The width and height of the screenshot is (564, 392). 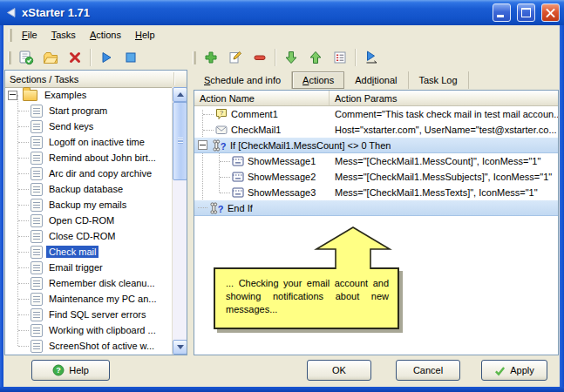 What do you see at coordinates (44, 79) in the screenshot?
I see `tree-header-label: Sections / Tasks` at bounding box center [44, 79].